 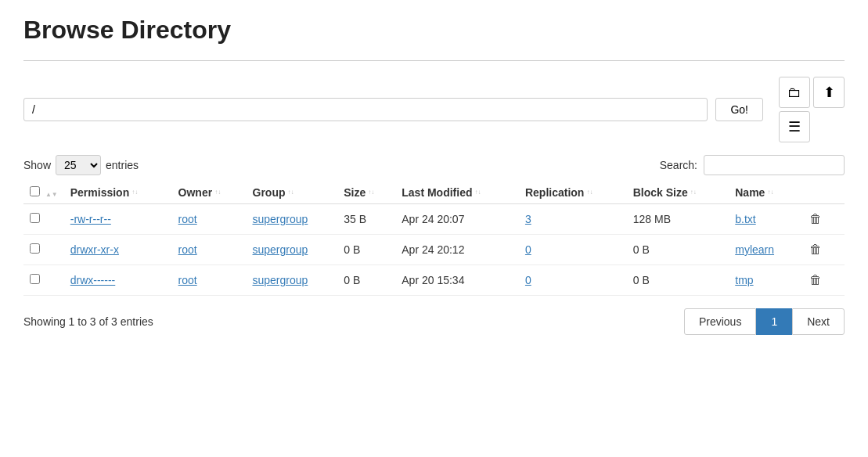 What do you see at coordinates (355, 193) in the screenshot?
I see `col-size-label: Size` at bounding box center [355, 193].